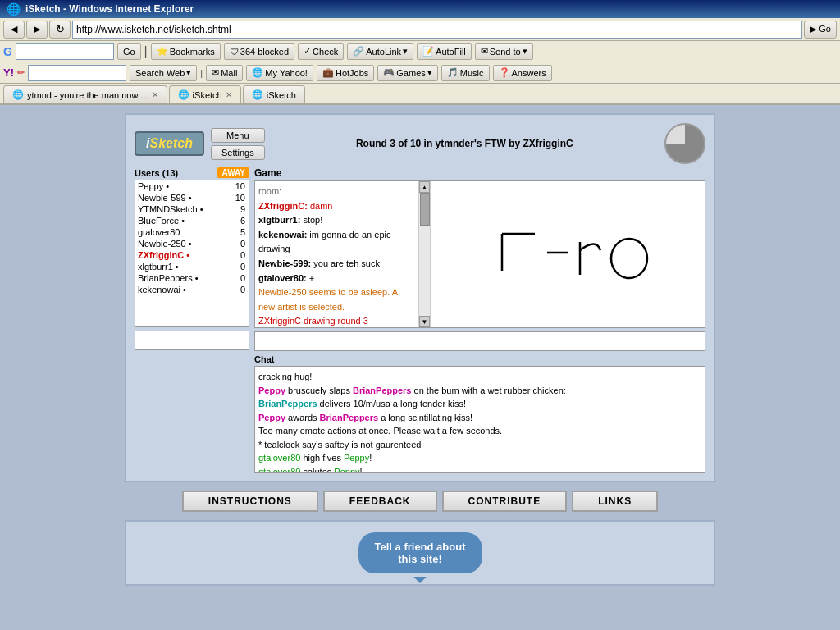  What do you see at coordinates (192, 198) in the screenshot?
I see `user-row: Newbie-599 •10` at bounding box center [192, 198].